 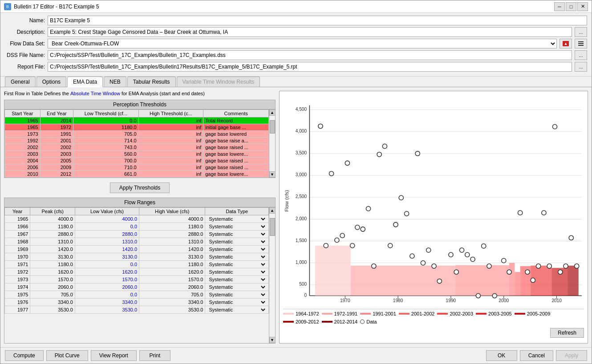 What do you see at coordinates (572, 356) in the screenshot?
I see `apply-button: Apply` at bounding box center [572, 356].